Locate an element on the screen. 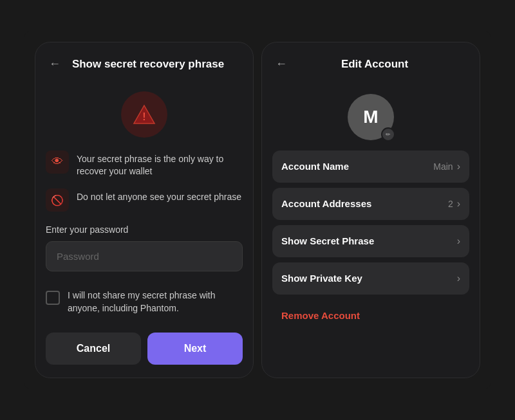 The width and height of the screenshot is (515, 420). cancel-button: Cancel is located at coordinates (93, 349).